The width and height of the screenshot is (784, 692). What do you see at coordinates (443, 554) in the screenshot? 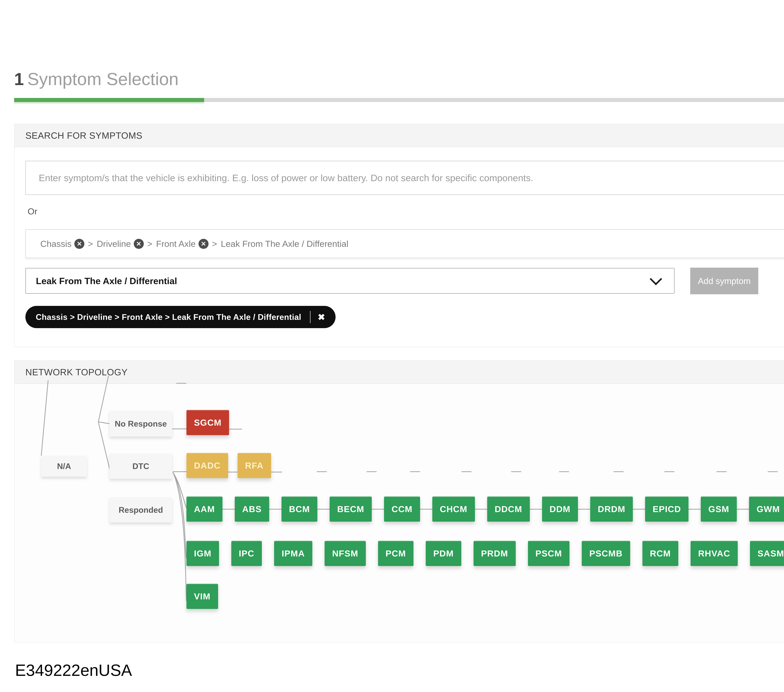
I see `module-pdm: PDM` at bounding box center [443, 554].